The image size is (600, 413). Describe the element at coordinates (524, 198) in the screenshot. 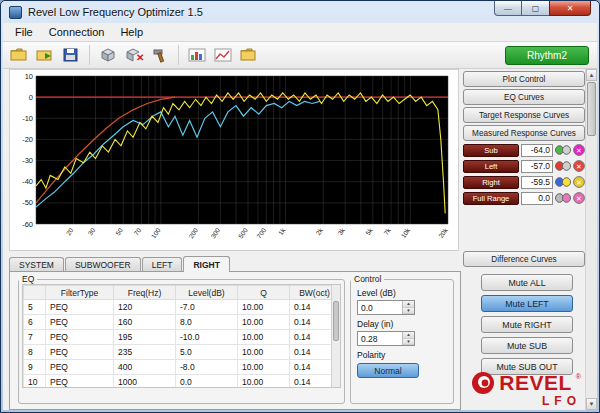

I see `curve-row-full-range: Full Range 0.0 ✕` at that location.